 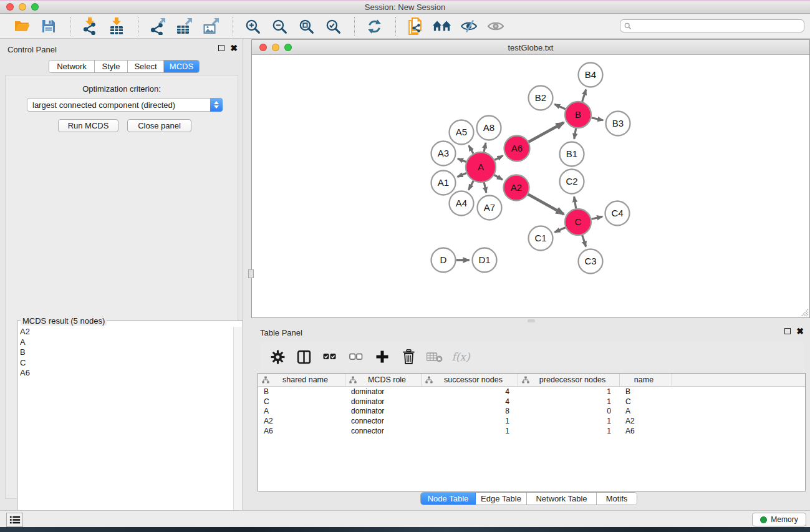 I want to click on optimization-criterion-label: Optimization criterion:, so click(x=122, y=89).